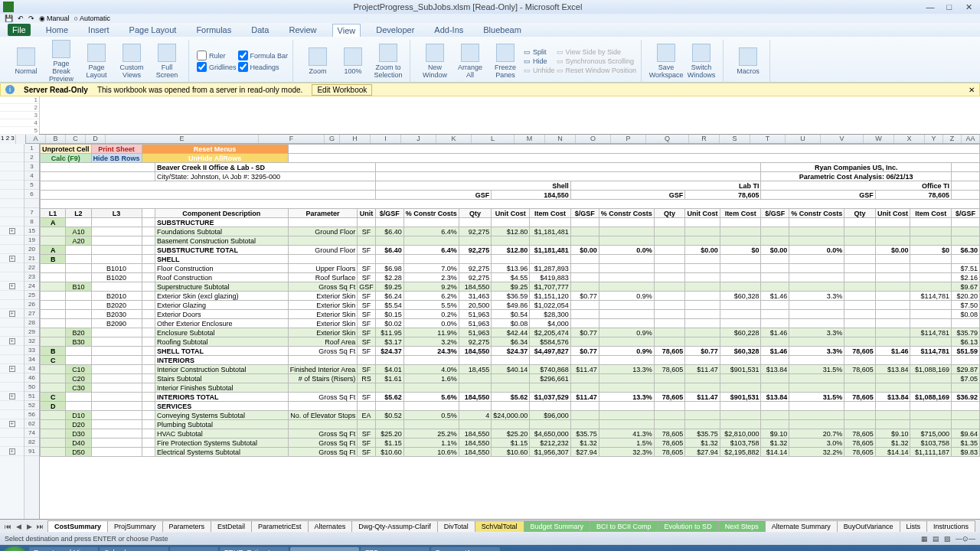 The image size is (980, 551). I want to click on sheet-tab-instructions: Instructions, so click(951, 527).